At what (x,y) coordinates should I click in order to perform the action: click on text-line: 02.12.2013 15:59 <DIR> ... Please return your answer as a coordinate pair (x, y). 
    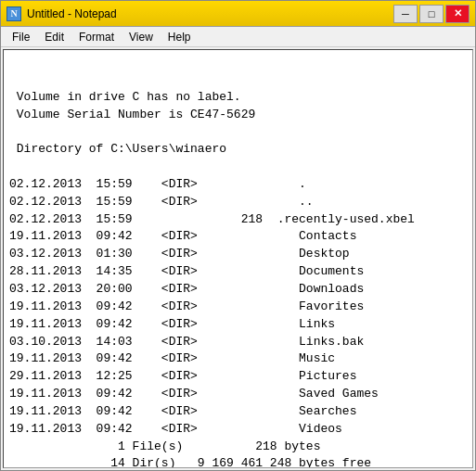
    Looking at the image, I should click on (230, 202).